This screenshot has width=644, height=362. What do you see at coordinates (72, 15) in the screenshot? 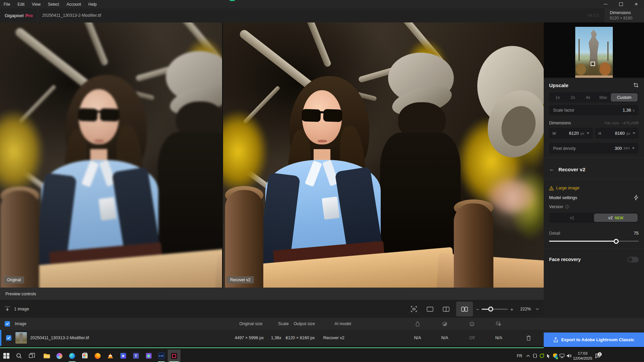
I see `open-filename: 20250411_130313-2-Modifier.tif` at bounding box center [72, 15].